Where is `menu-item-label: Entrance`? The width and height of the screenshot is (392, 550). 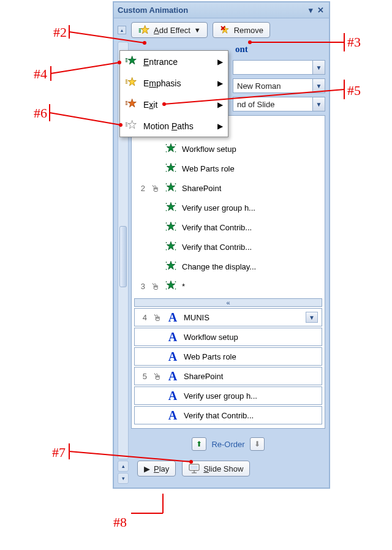 menu-item-label: Entrance is located at coordinates (160, 62).